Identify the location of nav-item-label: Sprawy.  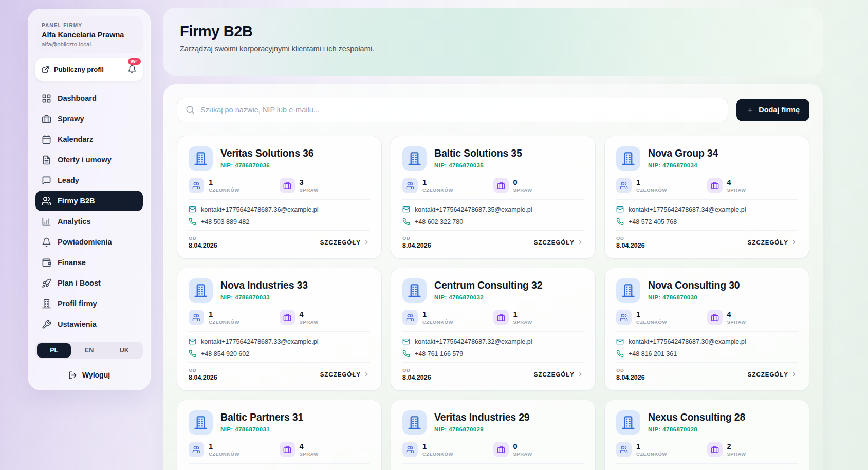
(71, 119).